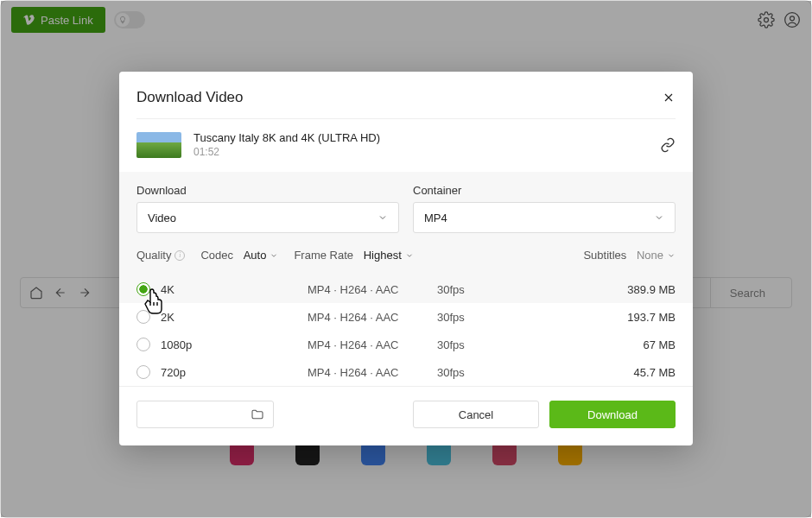 The image size is (812, 518). Describe the element at coordinates (268, 190) in the screenshot. I see `download-type-label: Download` at that location.